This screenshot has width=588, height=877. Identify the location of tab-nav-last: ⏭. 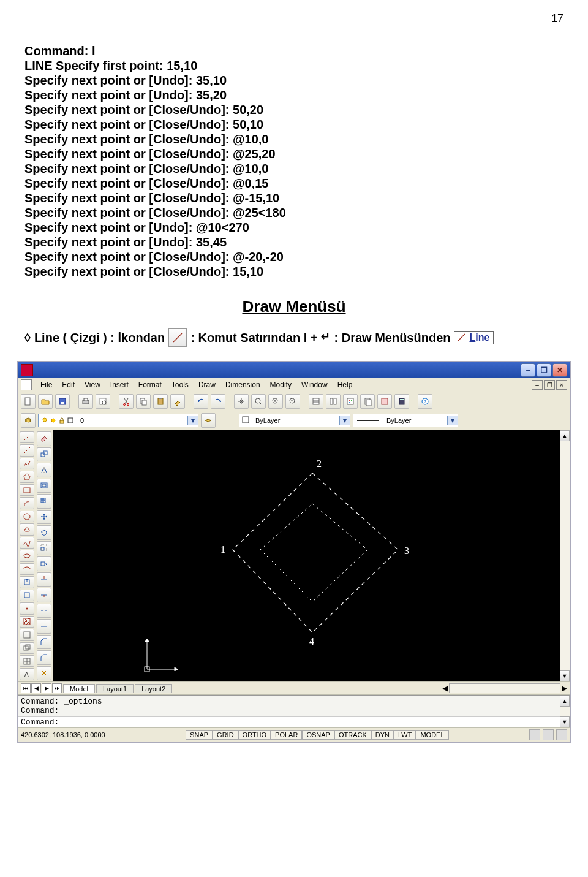
(57, 688).